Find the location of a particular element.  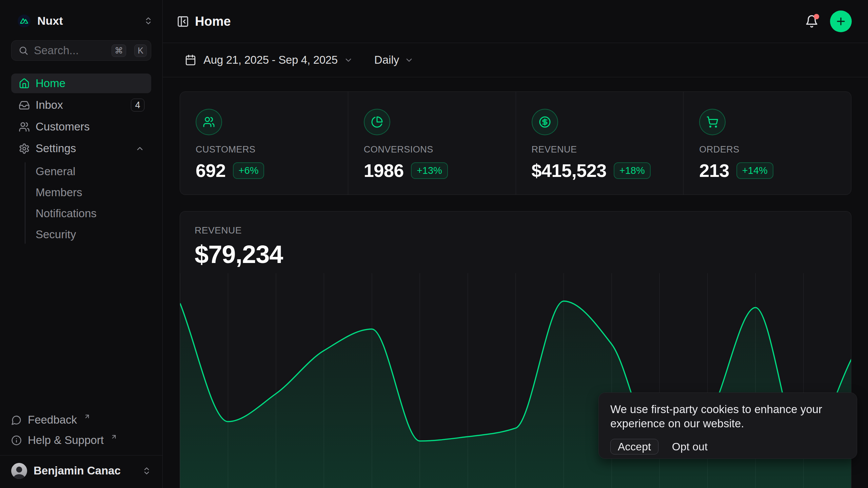

inbox-icon is located at coordinates (24, 105).